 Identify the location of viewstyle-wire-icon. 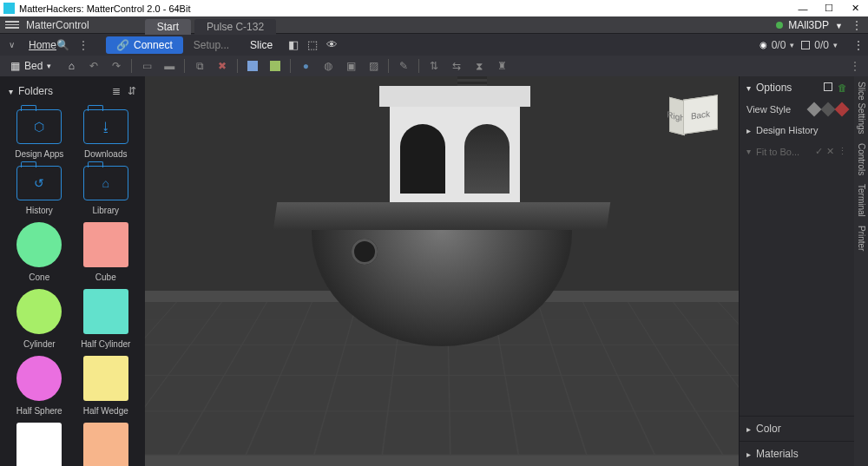
(828, 109).